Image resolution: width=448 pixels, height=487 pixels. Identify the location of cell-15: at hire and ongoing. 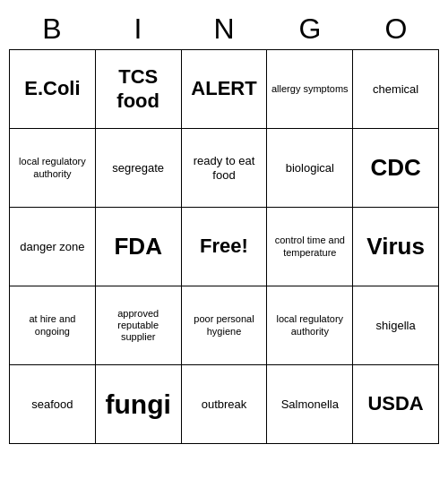
(53, 326).